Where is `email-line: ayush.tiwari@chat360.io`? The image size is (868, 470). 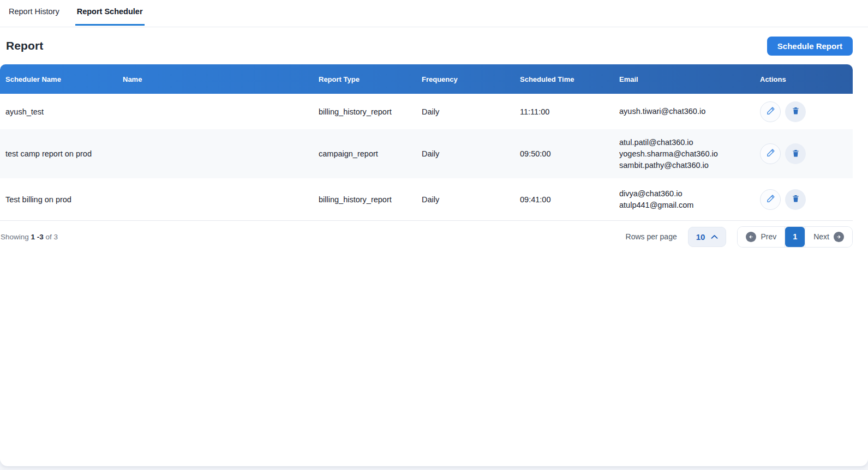 email-line: ayush.tiwari@chat360.io is located at coordinates (687, 111).